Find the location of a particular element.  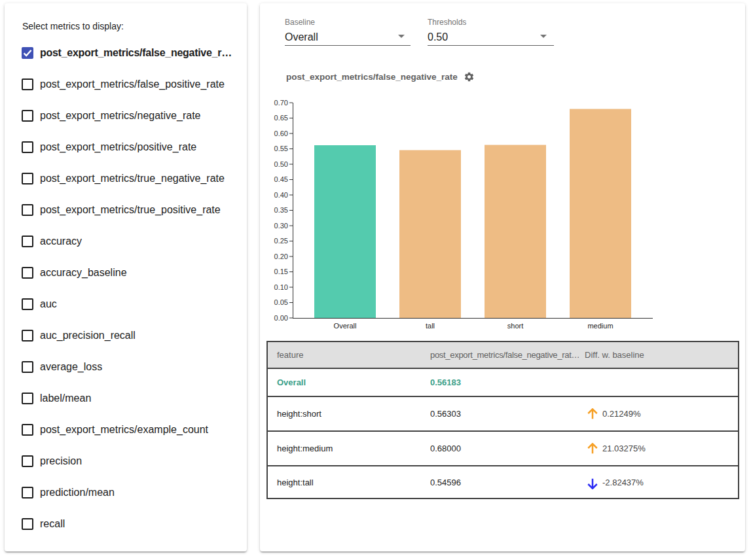

svg-text: 0.10 is located at coordinates (282, 287).